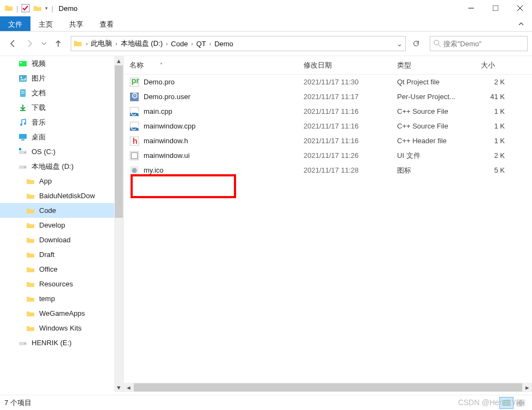 This screenshot has height=410, width=532. What do you see at coordinates (180, 44) in the screenshot?
I see `crumb-code: Code` at bounding box center [180, 44].